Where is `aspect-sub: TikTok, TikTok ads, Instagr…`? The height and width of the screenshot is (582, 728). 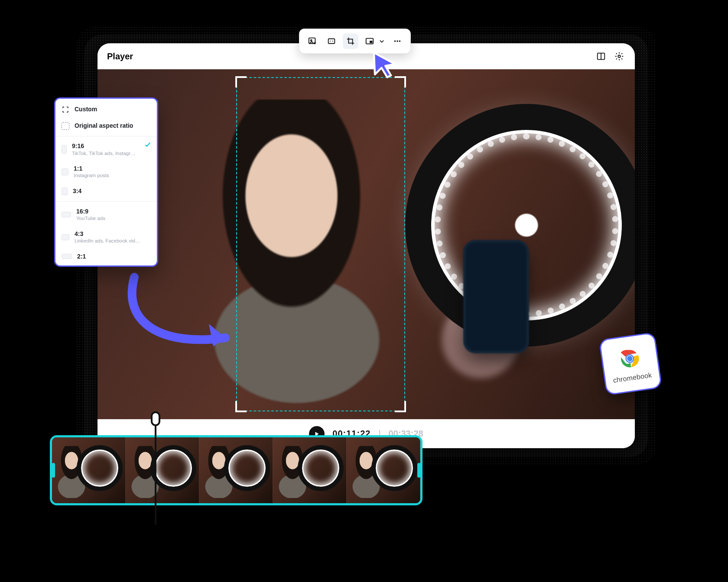
aspect-sub: TikTok, TikTok ads, Instagr… is located at coordinates (104, 153).